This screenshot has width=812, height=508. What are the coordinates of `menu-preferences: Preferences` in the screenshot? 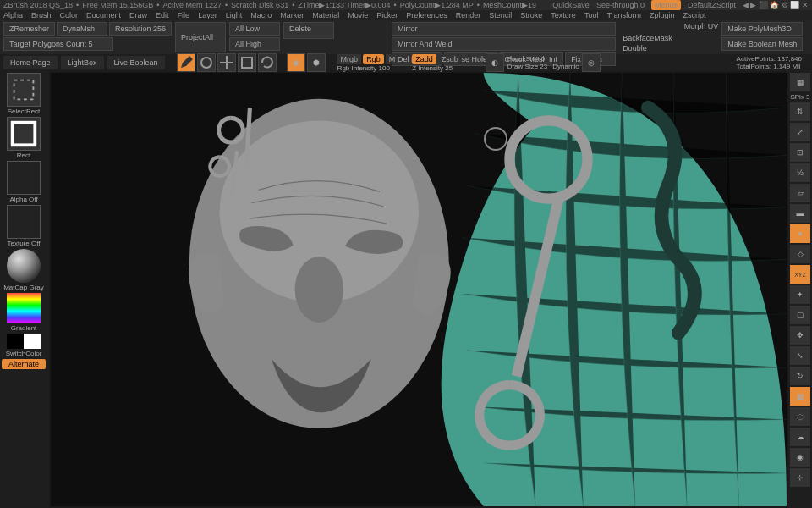 It's located at (426, 15).